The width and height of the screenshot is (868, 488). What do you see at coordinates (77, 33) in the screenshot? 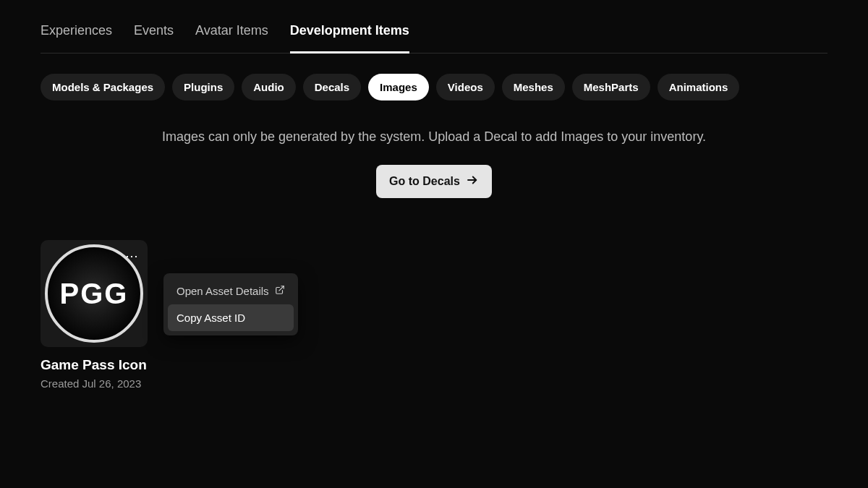
I see `tab-experiences: Experiences` at bounding box center [77, 33].